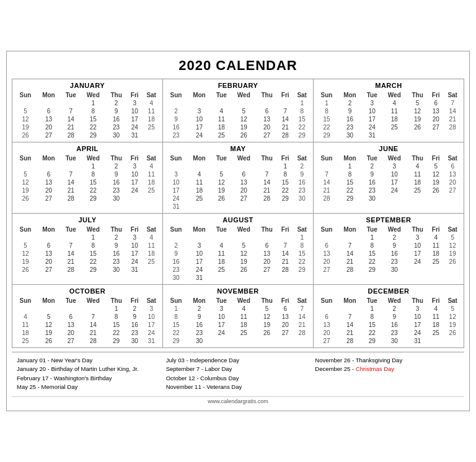 The image size is (476, 462). What do you see at coordinates (238, 85) in the screenshot?
I see `month-name: FEBRUARY` at bounding box center [238, 85].